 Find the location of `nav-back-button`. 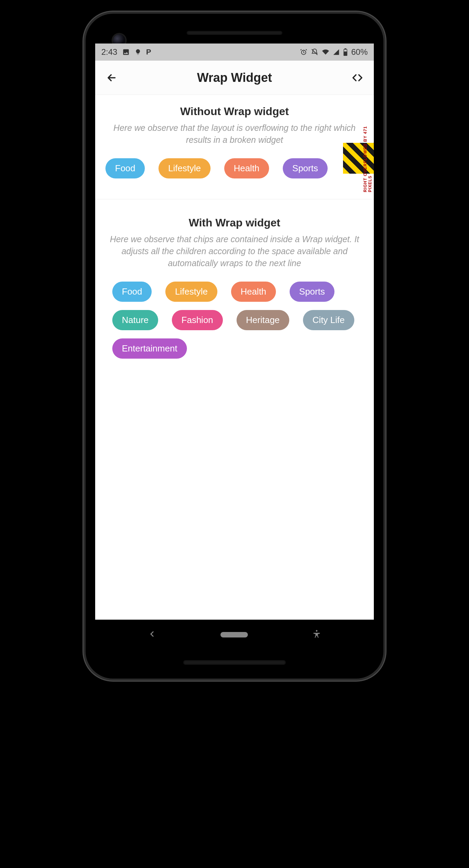

nav-back-button is located at coordinates (152, 635).